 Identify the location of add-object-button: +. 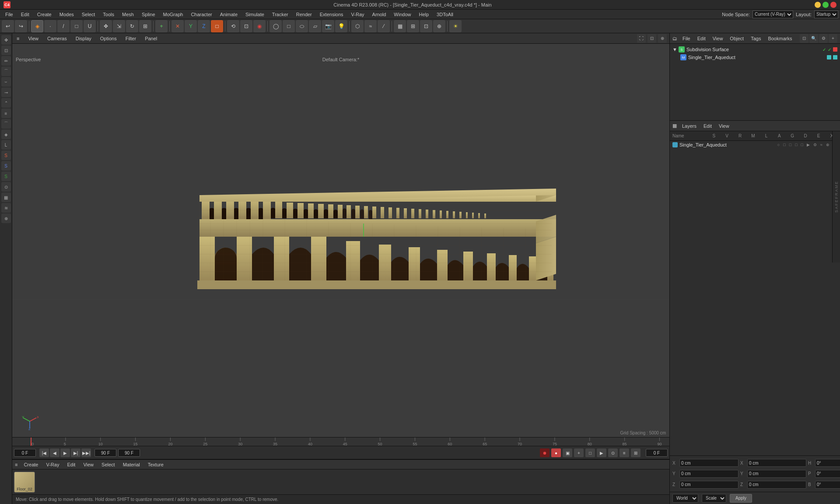
(161, 26).